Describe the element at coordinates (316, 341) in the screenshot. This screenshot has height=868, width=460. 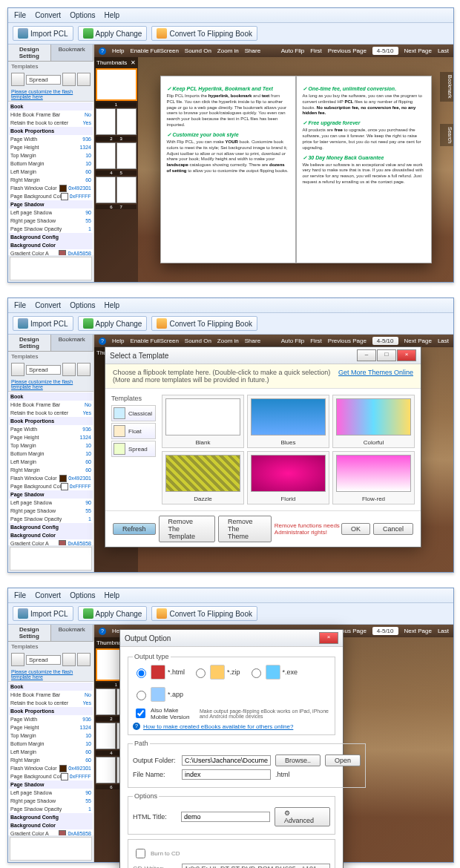
I see `first-page-button: First` at that location.